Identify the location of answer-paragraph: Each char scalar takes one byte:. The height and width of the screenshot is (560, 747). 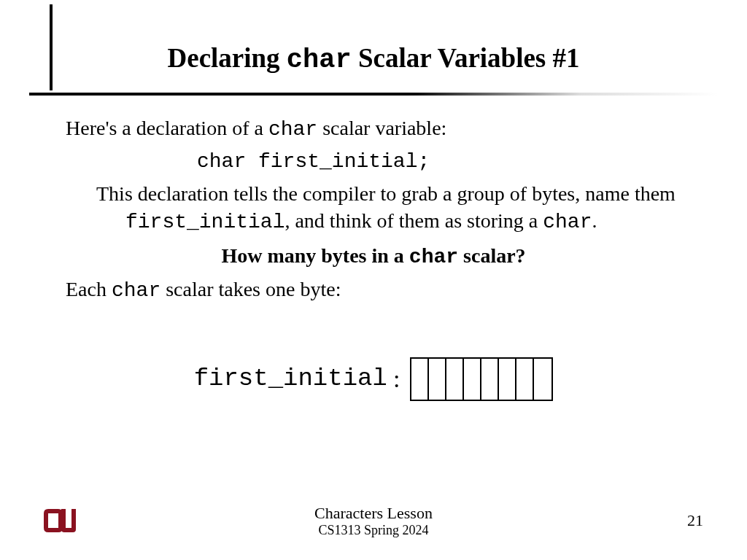
(374, 290).